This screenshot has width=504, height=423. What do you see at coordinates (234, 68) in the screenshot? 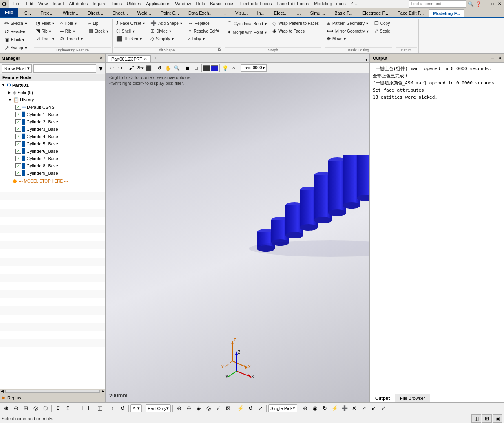
I see `vp-sphere-btn: ○` at bounding box center [234, 68].